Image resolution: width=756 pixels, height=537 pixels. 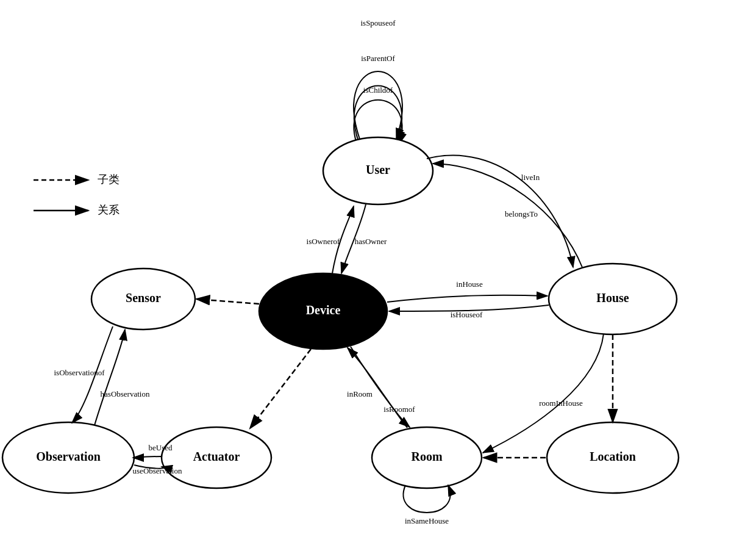 What do you see at coordinates (360, 394) in the screenshot?
I see `label-inRoom: inRoom` at bounding box center [360, 394].